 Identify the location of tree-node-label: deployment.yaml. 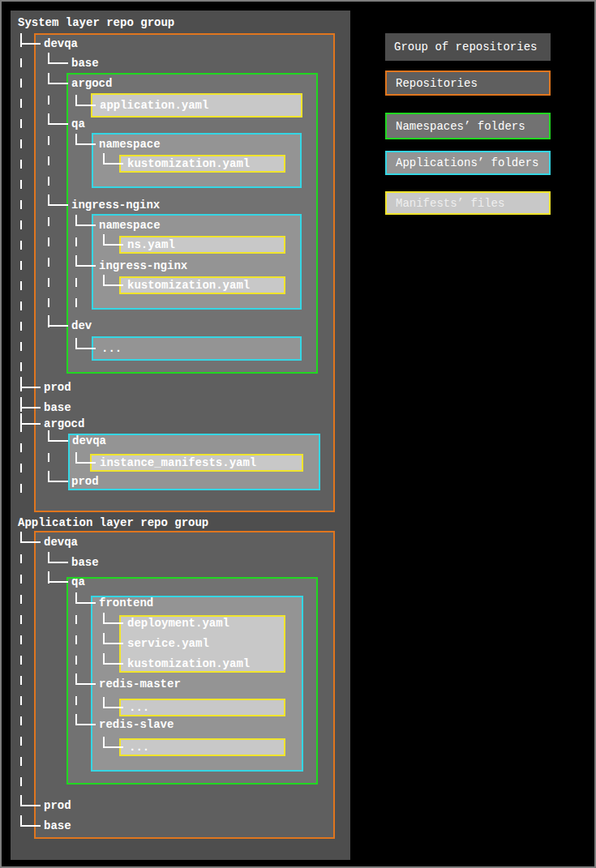
(178, 623).